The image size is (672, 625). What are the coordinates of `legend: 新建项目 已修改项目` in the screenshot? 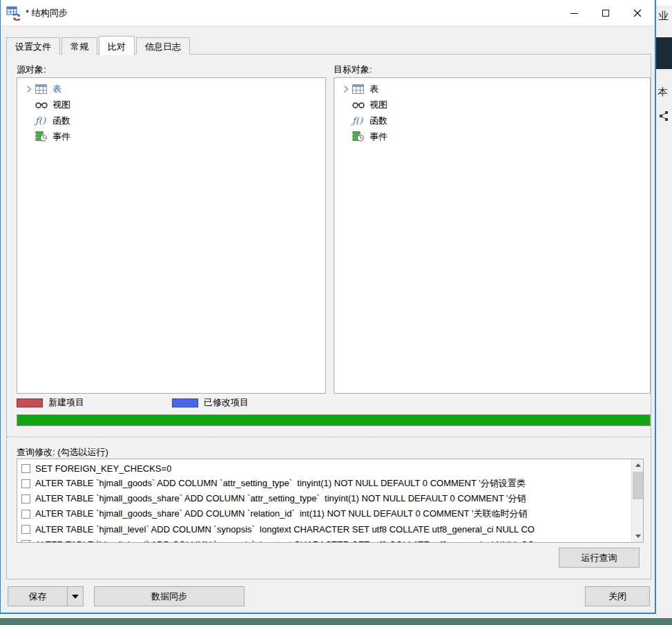 It's located at (133, 403).